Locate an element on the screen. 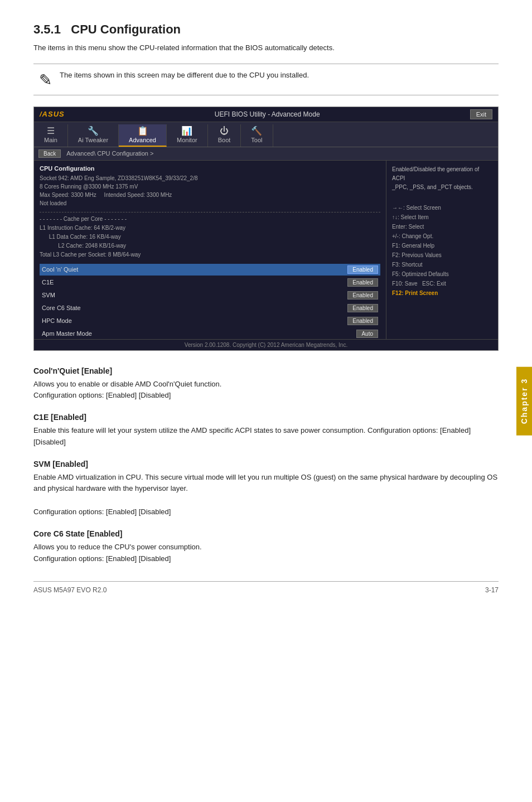  doc-section-core-c6: Core C6 State [Enabled] Allows you to re… is located at coordinates (266, 547).